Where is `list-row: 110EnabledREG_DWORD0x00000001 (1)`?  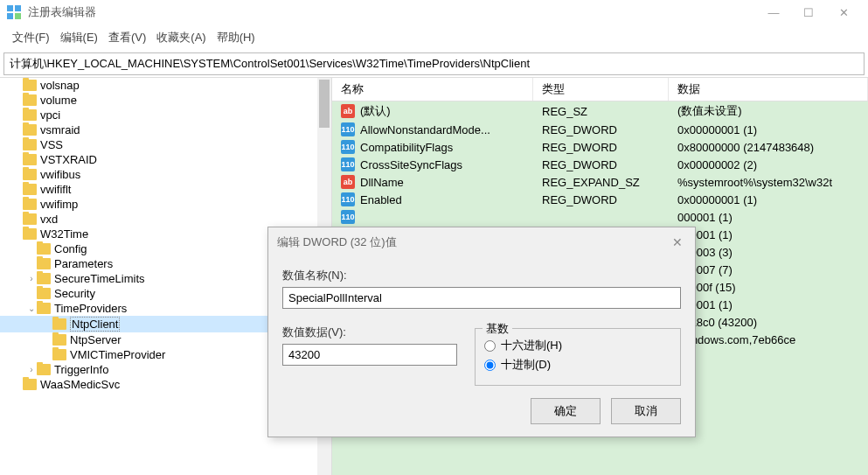
list-row: 110EnabledREG_DWORD0x00000001 (1) is located at coordinates (600, 199).